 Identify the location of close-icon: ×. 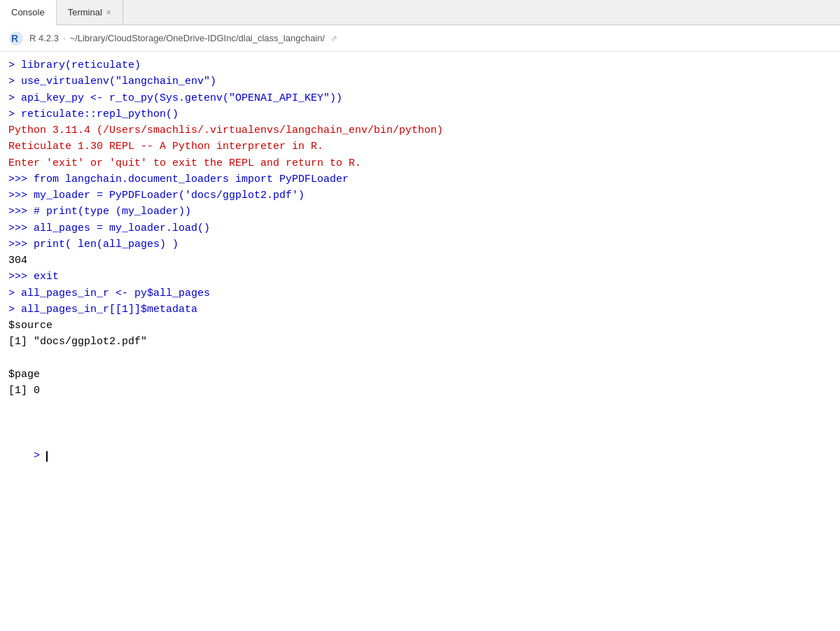
(109, 13).